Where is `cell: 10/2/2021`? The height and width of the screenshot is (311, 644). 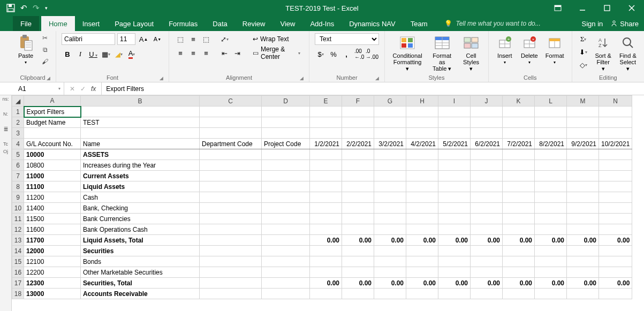 cell: 10/2/2021 is located at coordinates (616, 144).